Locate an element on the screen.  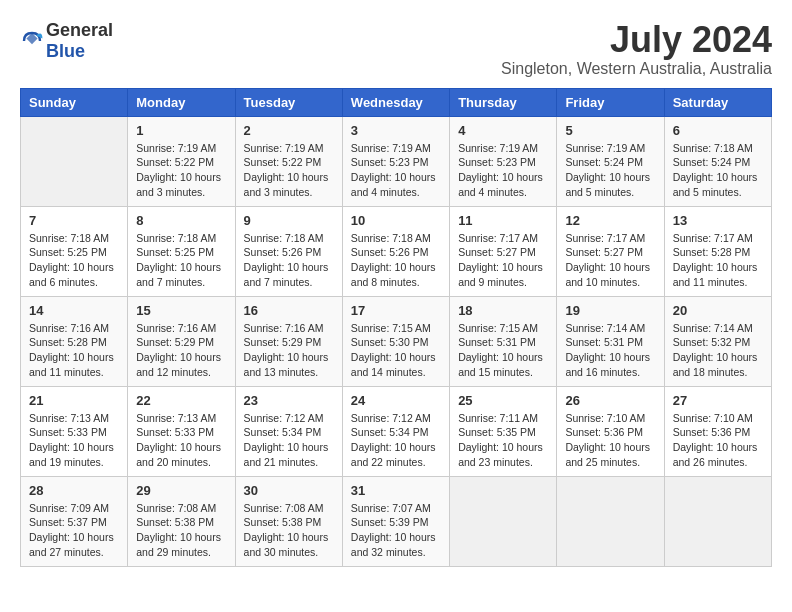
day-number: 25 is located at coordinates (503, 400).